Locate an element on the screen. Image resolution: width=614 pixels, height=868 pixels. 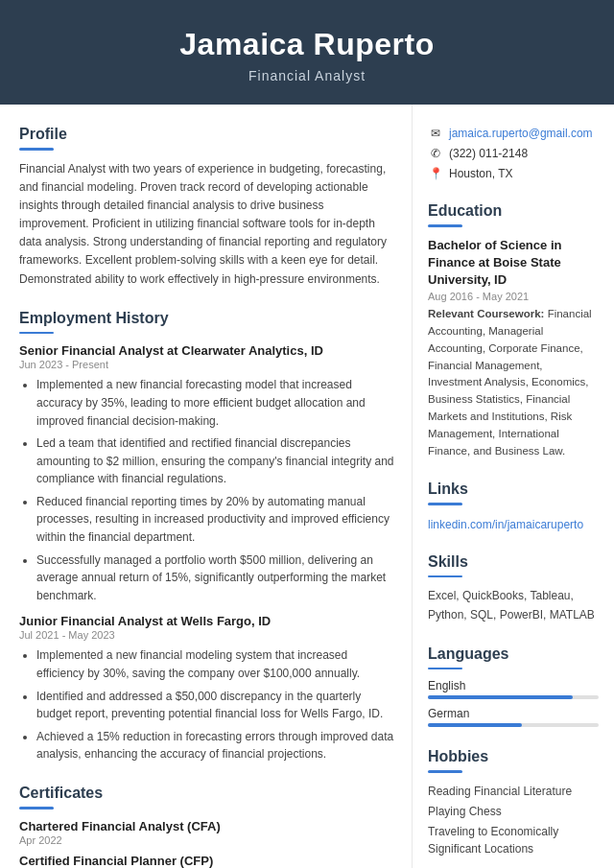
languages-title: Languages is located at coordinates (513, 654).